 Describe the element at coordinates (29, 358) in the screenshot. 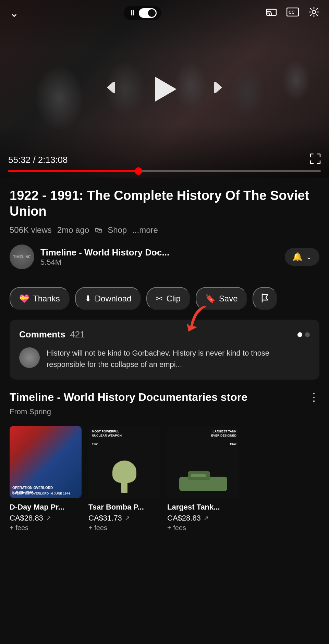

I see `commenter-avatar` at that location.